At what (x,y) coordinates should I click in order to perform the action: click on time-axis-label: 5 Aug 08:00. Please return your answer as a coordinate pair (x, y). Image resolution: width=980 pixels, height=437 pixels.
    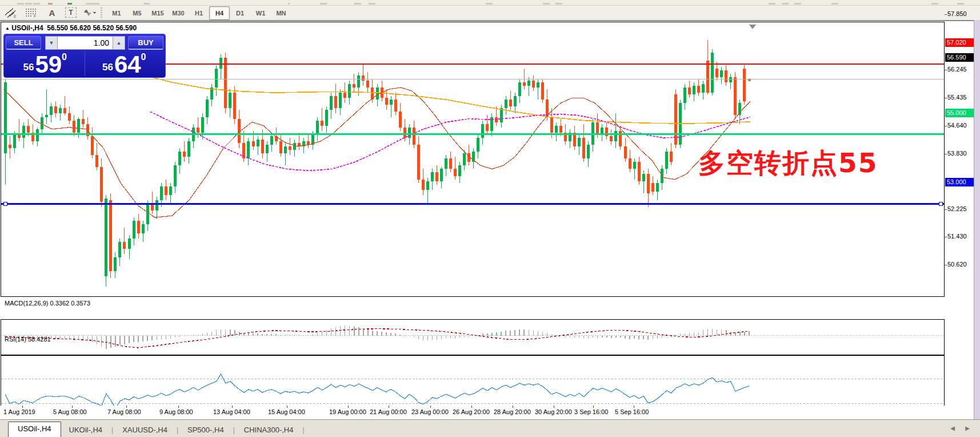
    Looking at the image, I should click on (70, 412).